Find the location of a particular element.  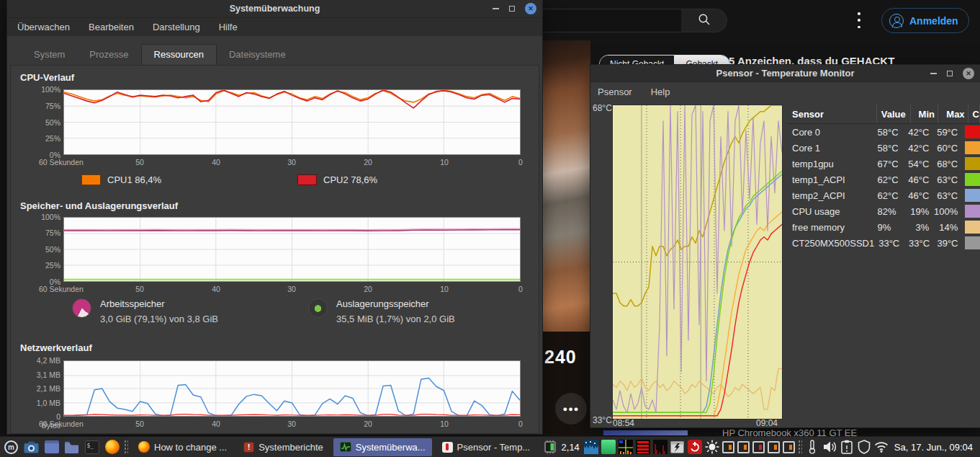

power-button-icon is located at coordinates (695, 447).